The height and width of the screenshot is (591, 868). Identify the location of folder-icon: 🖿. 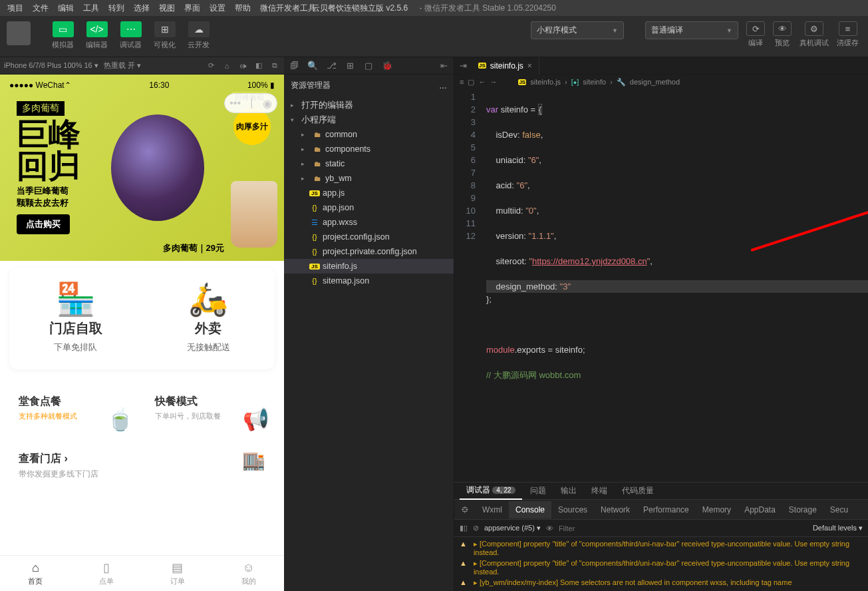
(317, 134).